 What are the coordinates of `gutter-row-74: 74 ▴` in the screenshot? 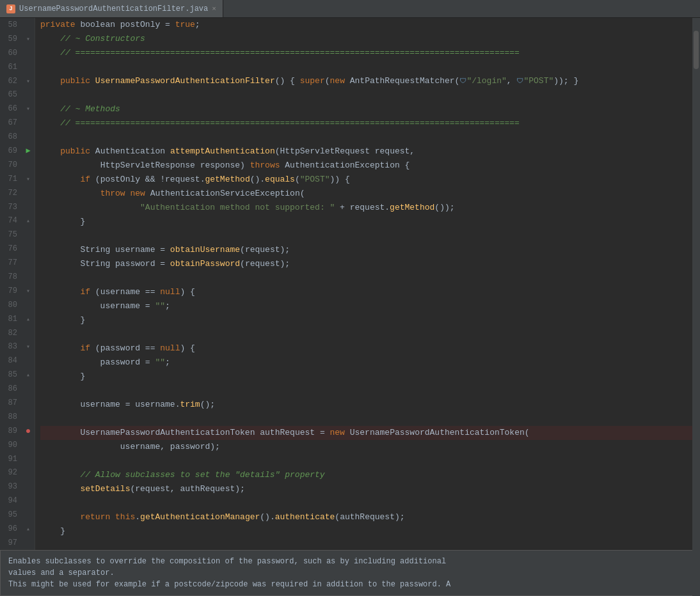 It's located at (17, 221).